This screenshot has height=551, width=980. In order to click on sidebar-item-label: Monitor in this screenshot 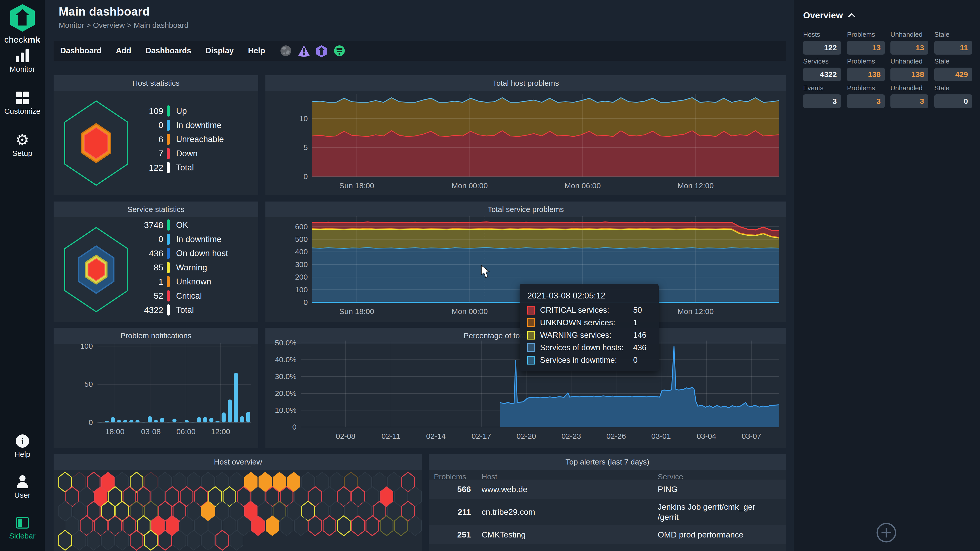, I will do `click(22, 69)`.